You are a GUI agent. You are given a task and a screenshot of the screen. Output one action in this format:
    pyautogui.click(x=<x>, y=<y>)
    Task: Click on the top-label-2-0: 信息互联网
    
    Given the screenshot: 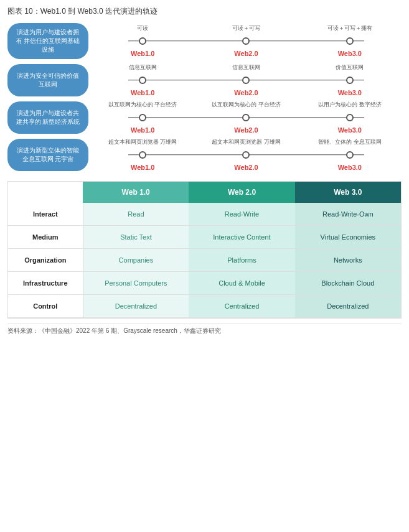 What is the action you would take?
    pyautogui.click(x=143, y=68)
    